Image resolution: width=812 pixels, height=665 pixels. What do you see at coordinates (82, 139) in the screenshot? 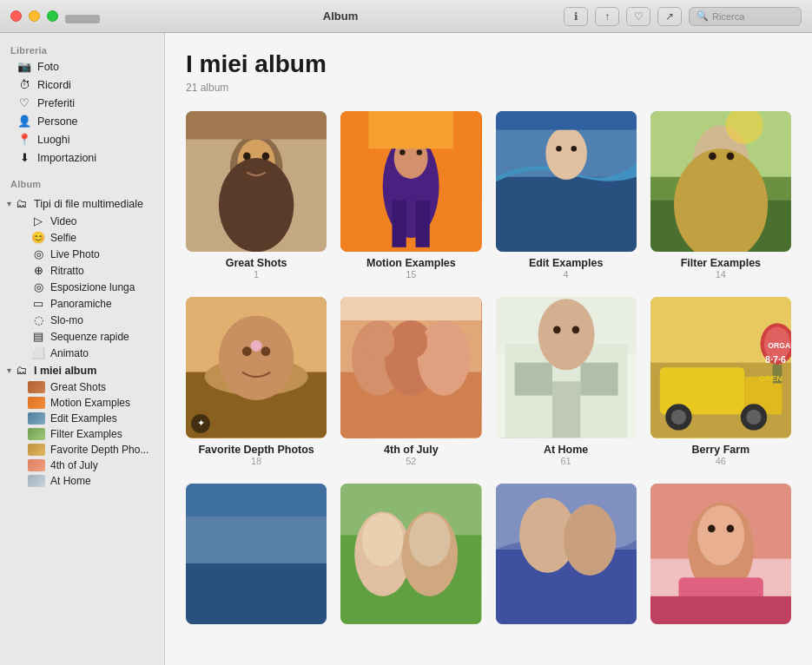
I see `sidebar-item-luoghi: 📍 Luoghi` at bounding box center [82, 139].